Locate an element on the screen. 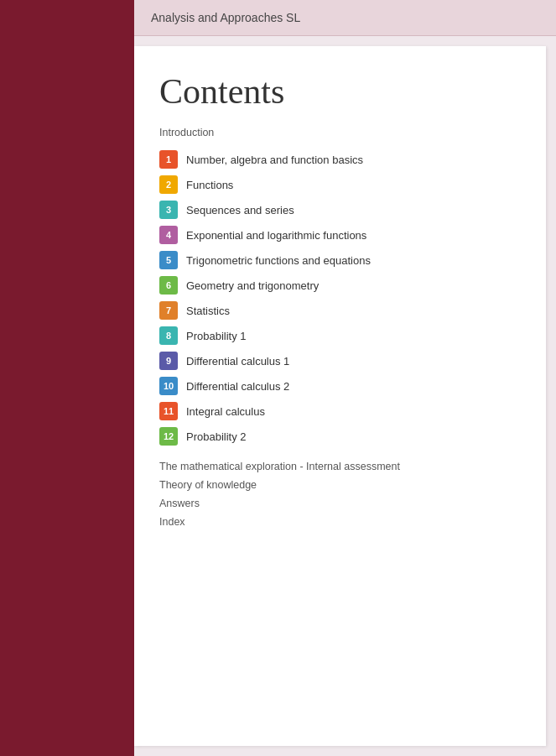  chapter-badge-3: 3 is located at coordinates (169, 210).